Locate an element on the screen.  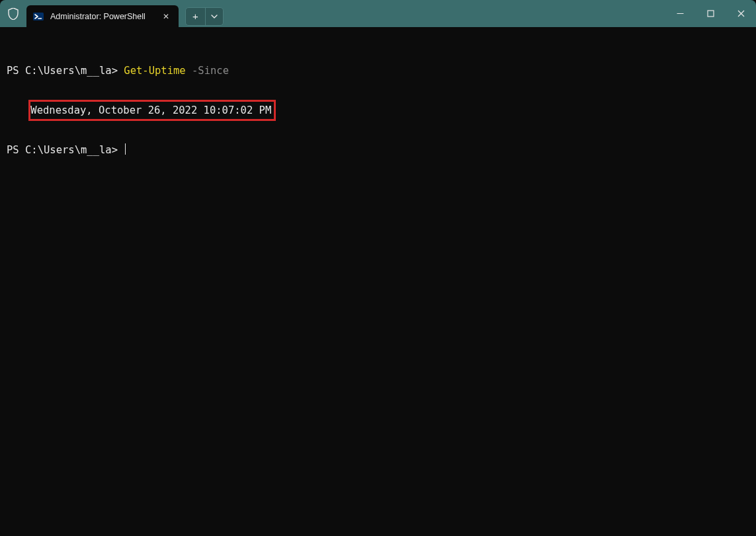
window-controls is located at coordinates (710, 13).